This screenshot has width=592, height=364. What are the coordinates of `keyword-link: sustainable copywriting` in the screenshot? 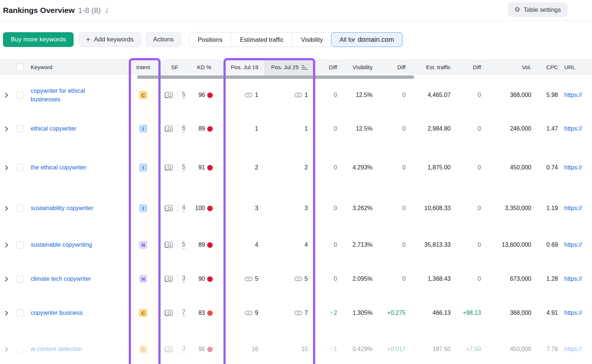 It's located at (61, 245).